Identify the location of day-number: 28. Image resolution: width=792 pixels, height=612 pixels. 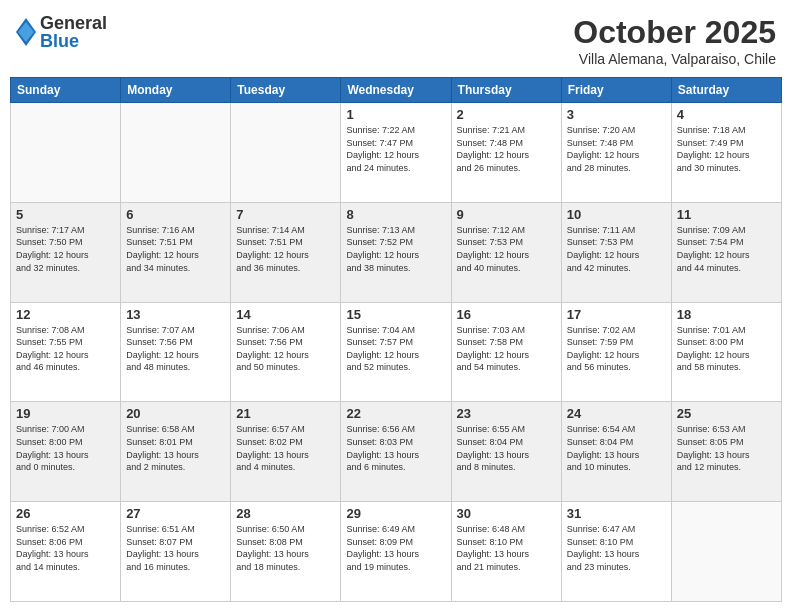
(286, 514).